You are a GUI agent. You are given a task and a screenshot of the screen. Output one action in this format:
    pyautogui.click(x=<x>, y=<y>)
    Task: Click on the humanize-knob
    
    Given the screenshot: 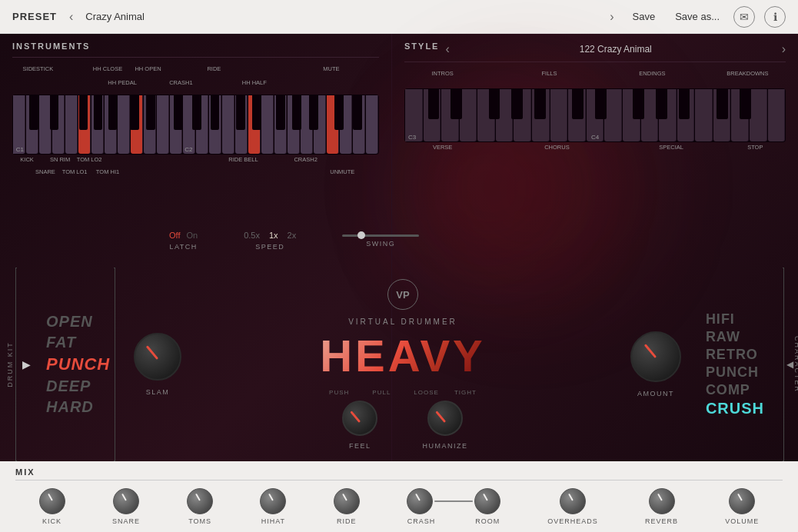 What is the action you would take?
    pyautogui.click(x=445, y=418)
    